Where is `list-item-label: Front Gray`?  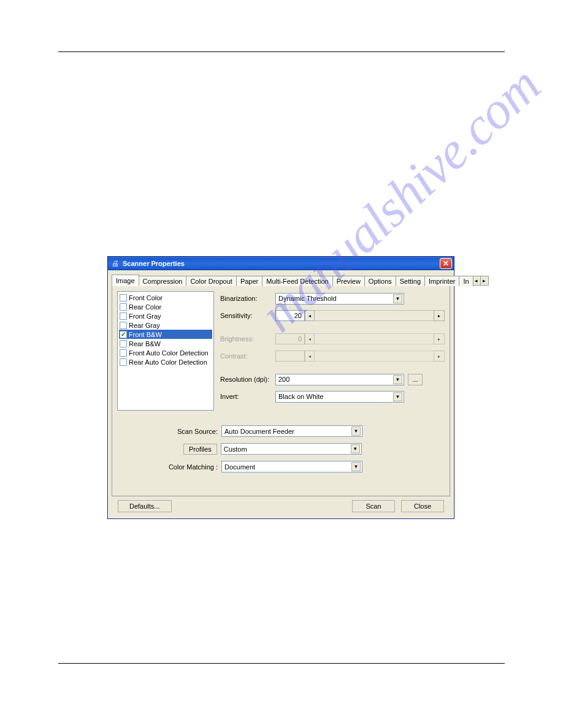
list-item-label: Front Gray is located at coordinates (145, 316).